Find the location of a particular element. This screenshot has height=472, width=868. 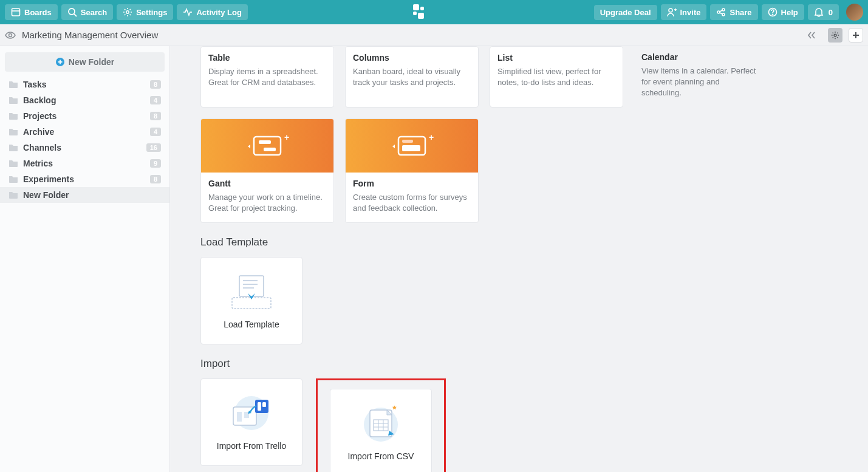

view-desc: Kanban board, ideal to visually track yo… is located at coordinates (412, 77).